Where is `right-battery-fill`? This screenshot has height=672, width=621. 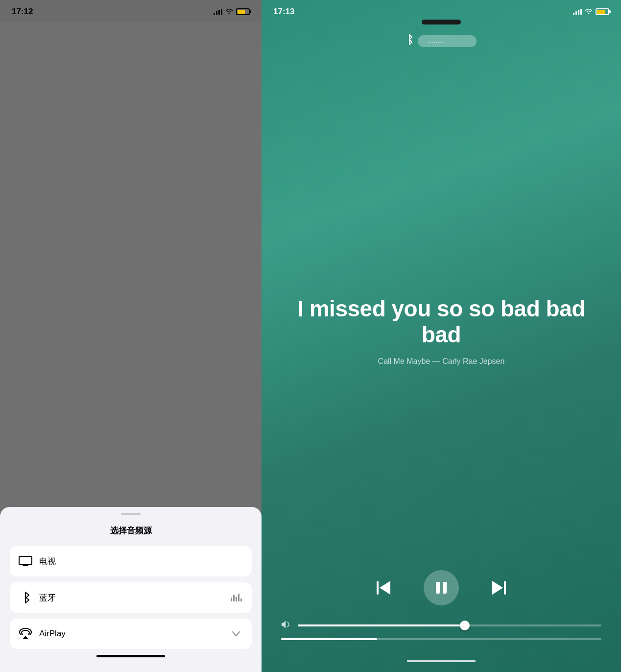 right-battery-fill is located at coordinates (601, 12).